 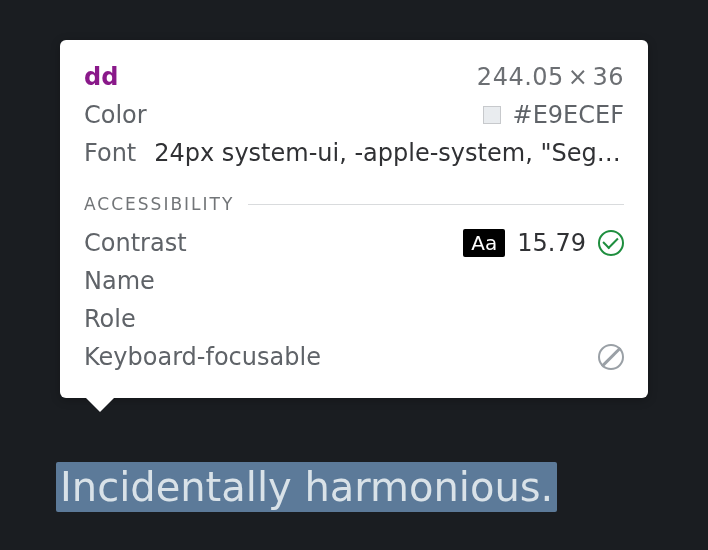 I want to click on color-value: #E9ECEF, so click(x=568, y=115).